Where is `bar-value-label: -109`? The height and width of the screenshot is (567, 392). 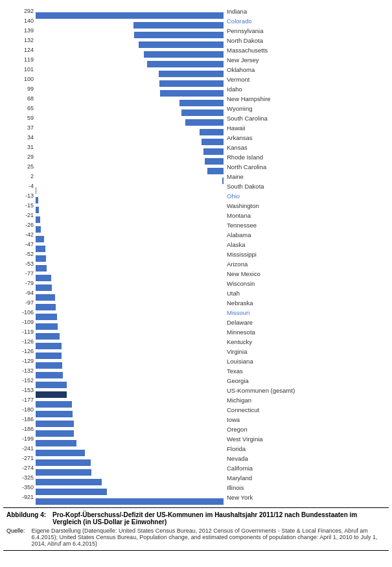 bar-value-label: -109 is located at coordinates (19, 322).